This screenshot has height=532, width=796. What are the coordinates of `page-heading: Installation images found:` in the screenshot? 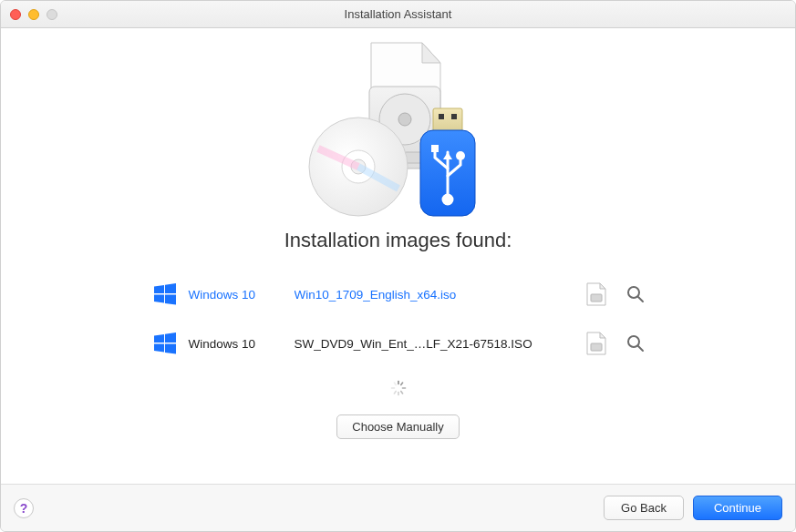 It's located at (398, 240).